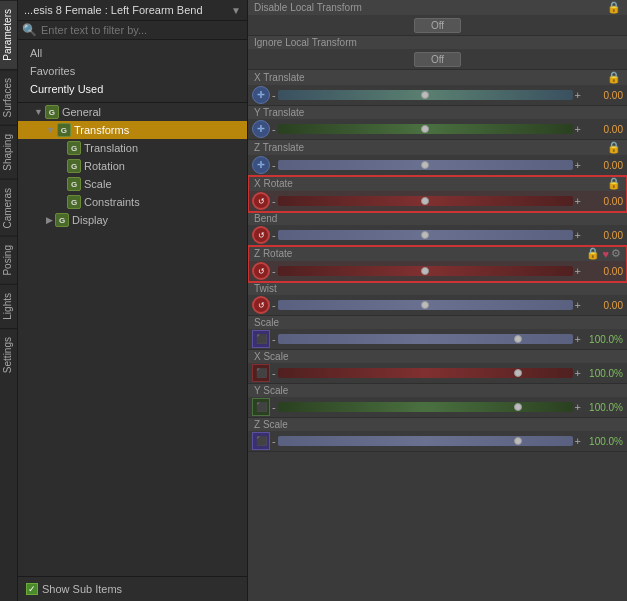 This screenshot has width=627, height=601. I want to click on x-scale-row: X Scale ⬛ - + 100.0%, so click(438, 367).